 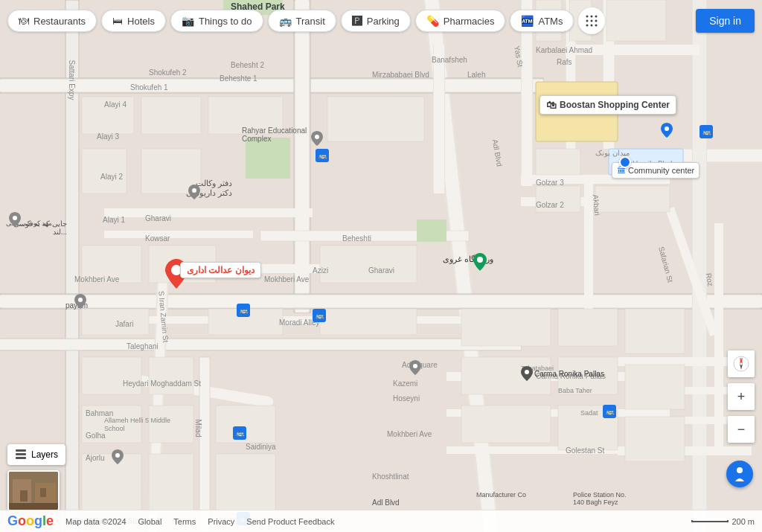 What do you see at coordinates (221, 522) in the screenshot?
I see `privacy-link: Privacy` at bounding box center [221, 522].